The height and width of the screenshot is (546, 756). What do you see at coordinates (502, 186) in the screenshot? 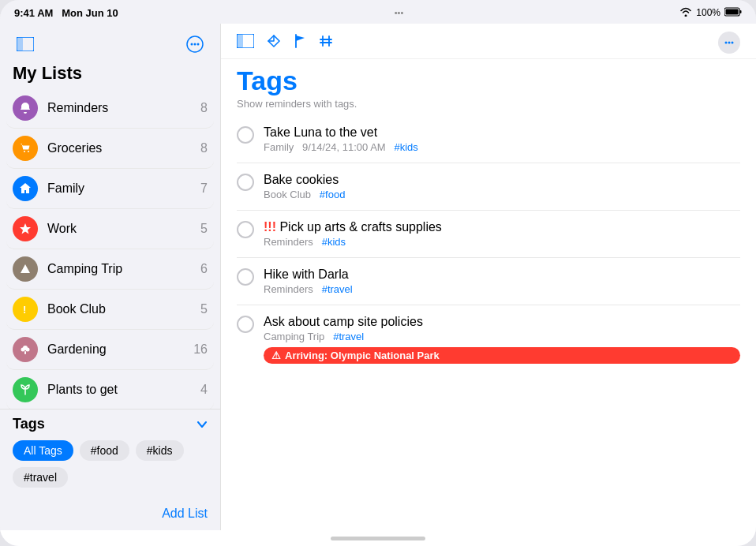
I see `reminder-content-2: Bake cookies Book Club #food` at bounding box center [502, 186].